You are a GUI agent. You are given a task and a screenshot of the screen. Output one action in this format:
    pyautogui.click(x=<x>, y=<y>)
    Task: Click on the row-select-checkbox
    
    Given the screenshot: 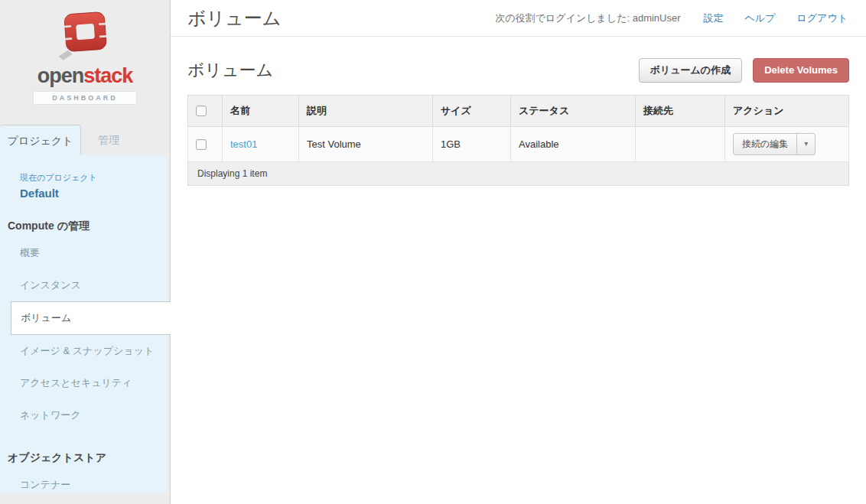 What is the action you would take?
    pyautogui.click(x=201, y=145)
    